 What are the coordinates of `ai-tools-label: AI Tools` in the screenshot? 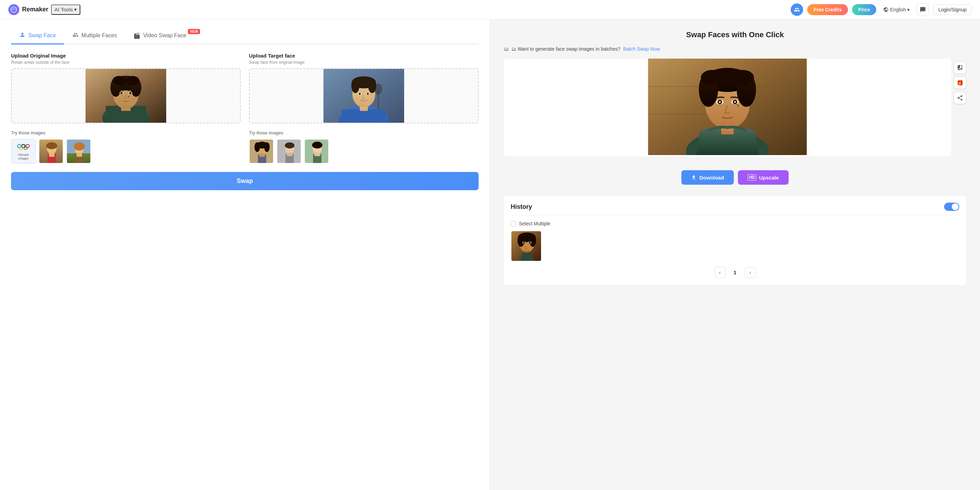 It's located at (64, 10).